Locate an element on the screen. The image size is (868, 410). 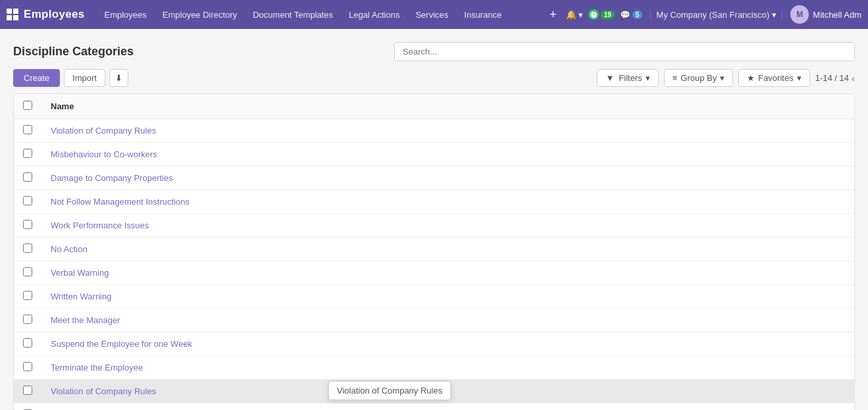
filter-icon: ▼ is located at coordinates (609, 78).